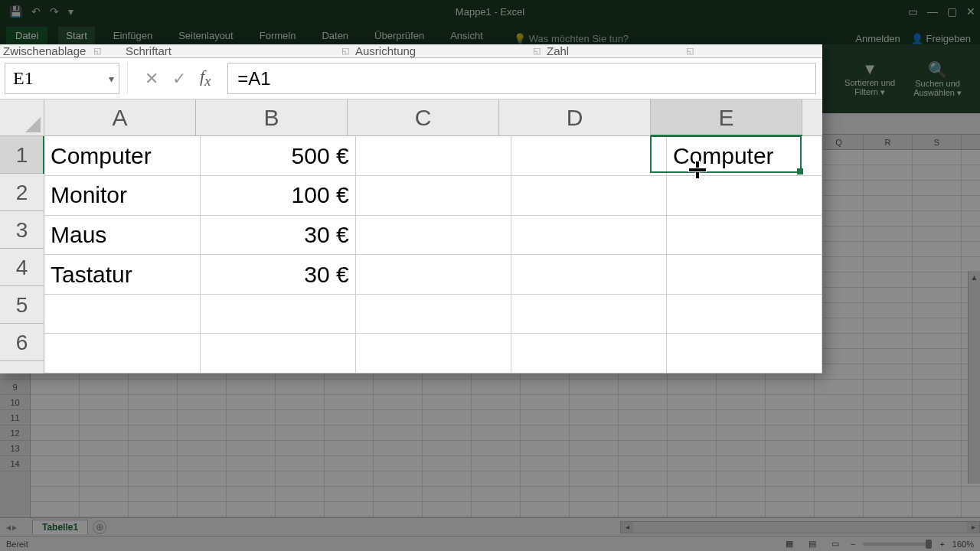 Image resolution: width=980 pixels, height=551 pixels. What do you see at coordinates (588, 354) in the screenshot?
I see `cell-D6` at bounding box center [588, 354].